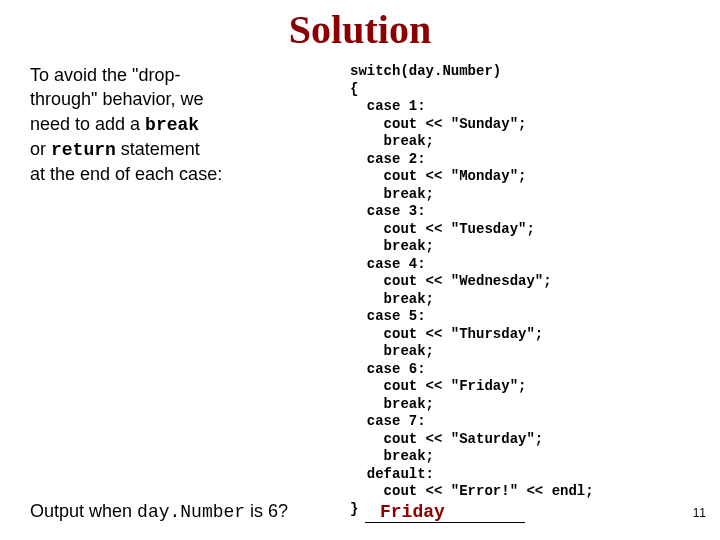 The height and width of the screenshot is (540, 720). Describe the element at coordinates (105, 75) in the screenshot. I see `text-line: To avoid the "drop-` at that location.